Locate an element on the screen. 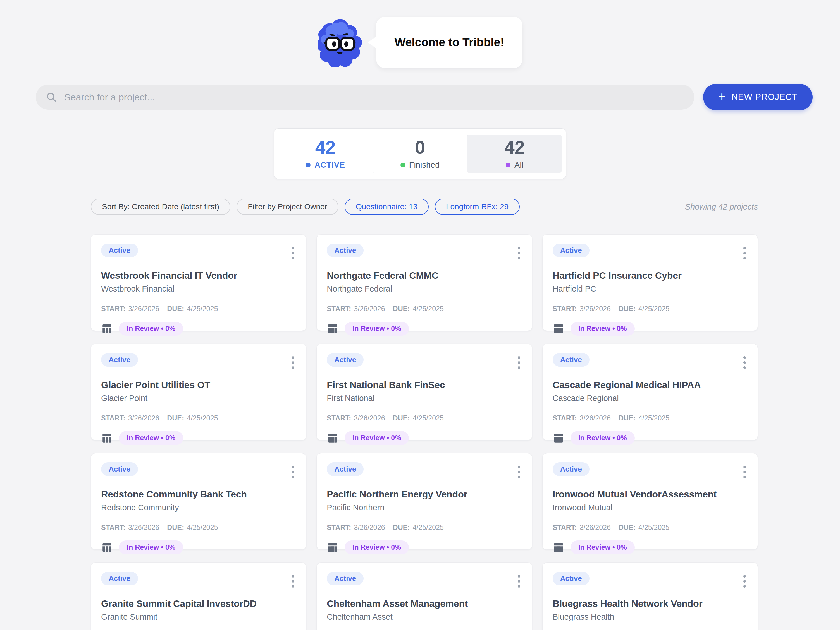 The image size is (840, 630). project-card: Active Hartfield PC Insurance Cyber Hart… is located at coordinates (650, 283).